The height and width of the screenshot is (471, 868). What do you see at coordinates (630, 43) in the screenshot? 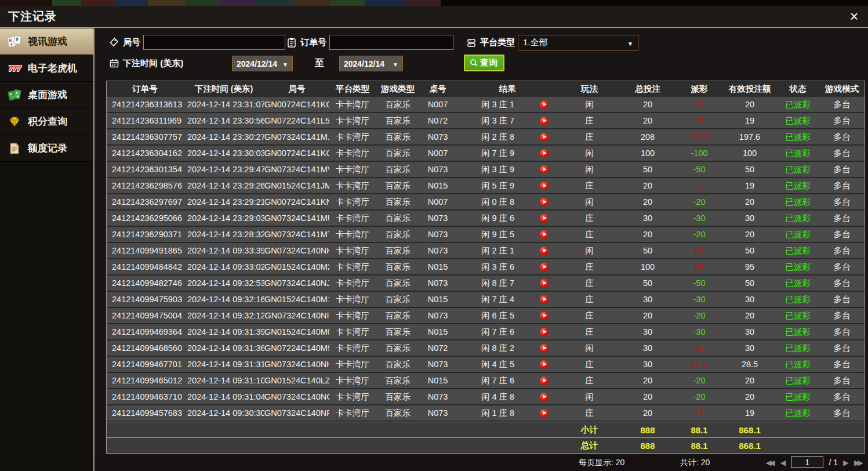
I see `caret-down-icon` at bounding box center [630, 43].